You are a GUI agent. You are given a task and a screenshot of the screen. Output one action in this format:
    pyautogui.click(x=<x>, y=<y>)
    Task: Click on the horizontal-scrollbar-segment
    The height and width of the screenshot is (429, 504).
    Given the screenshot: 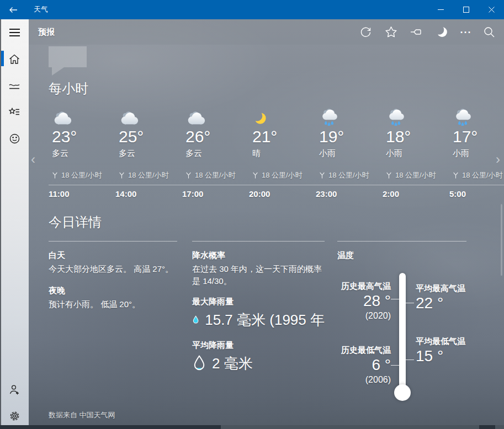 What is the action you would take?
    pyautogui.click(x=500, y=427)
    